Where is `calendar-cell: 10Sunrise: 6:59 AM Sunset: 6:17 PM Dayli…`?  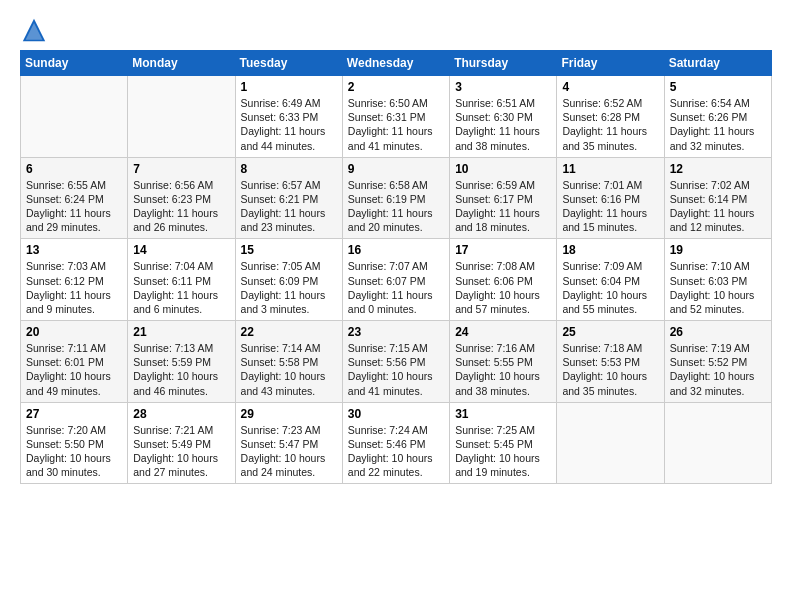 calendar-cell: 10Sunrise: 6:59 AM Sunset: 6:17 PM Dayli… is located at coordinates (504, 198).